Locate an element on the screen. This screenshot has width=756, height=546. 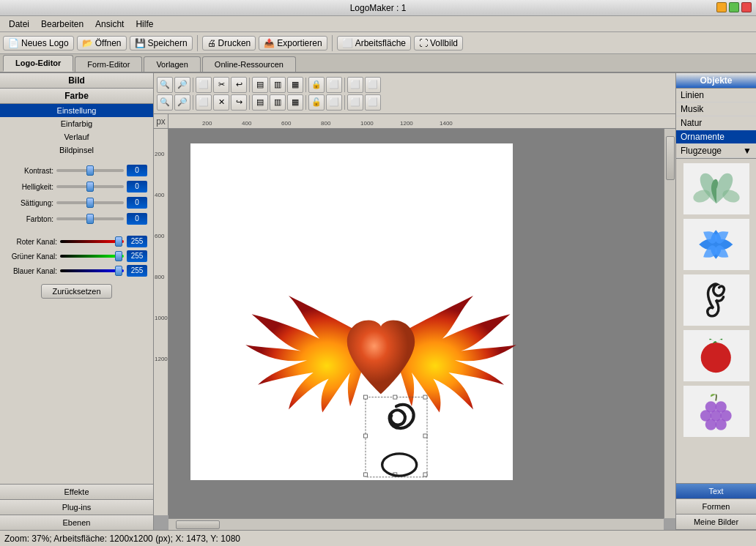
helligkeit-slider is located at coordinates (90, 187).